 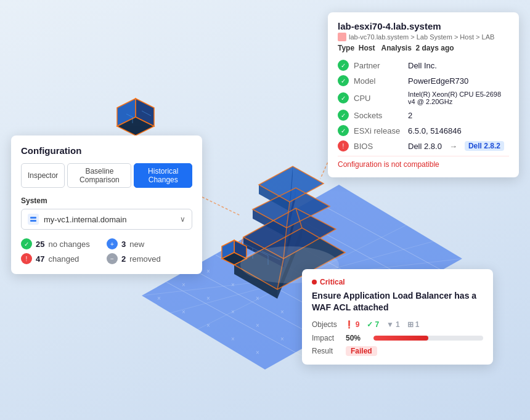 I want to click on critical-title: Ensure Application Load Balancer has a W…, so click(x=398, y=302).